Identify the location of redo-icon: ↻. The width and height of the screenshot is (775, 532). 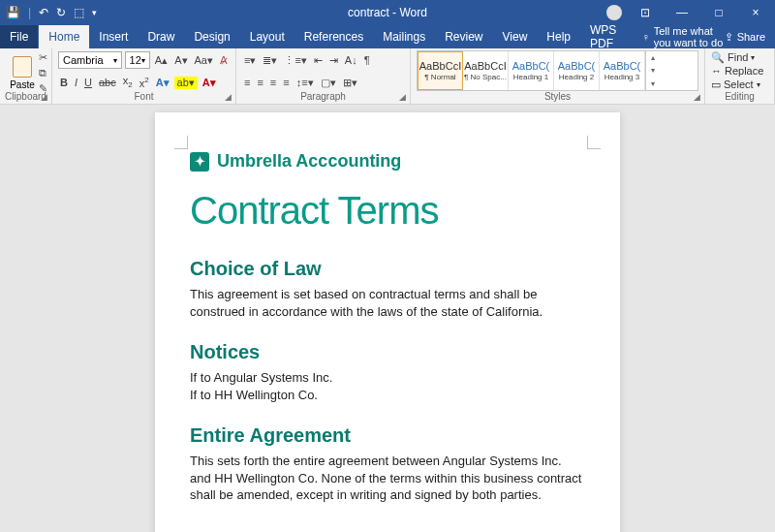
(61, 13).